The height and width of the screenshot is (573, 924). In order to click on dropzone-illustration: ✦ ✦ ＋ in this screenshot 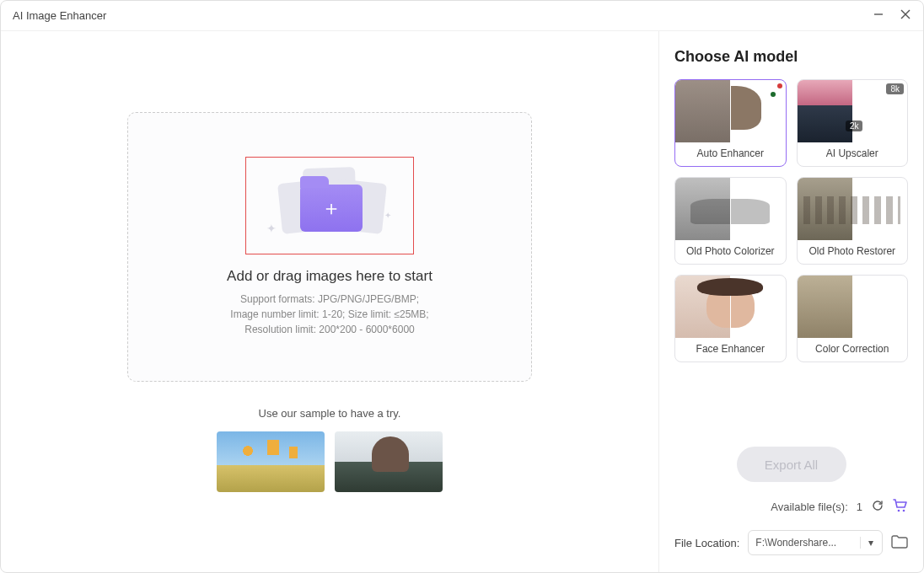, I will do `click(330, 206)`.